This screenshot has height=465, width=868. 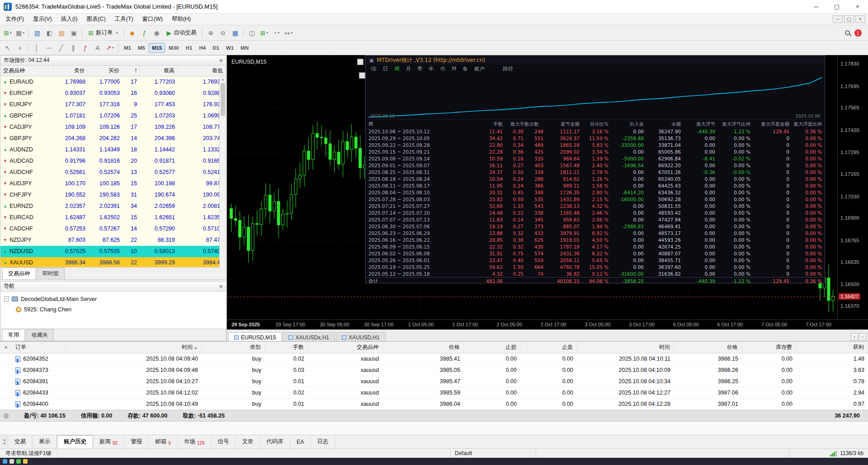 I want to click on market-watch-toggle: ▥, so click(x=37, y=33).